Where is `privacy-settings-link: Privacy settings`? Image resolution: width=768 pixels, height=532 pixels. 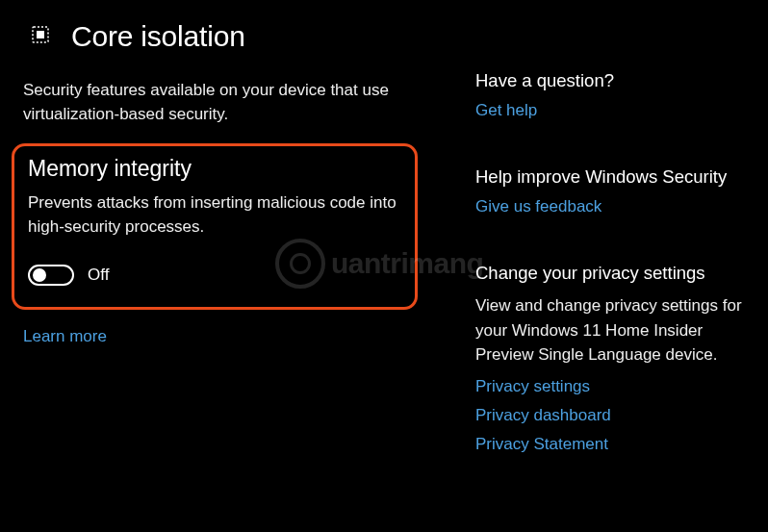 privacy-settings-link: Privacy settings is located at coordinates (610, 387).